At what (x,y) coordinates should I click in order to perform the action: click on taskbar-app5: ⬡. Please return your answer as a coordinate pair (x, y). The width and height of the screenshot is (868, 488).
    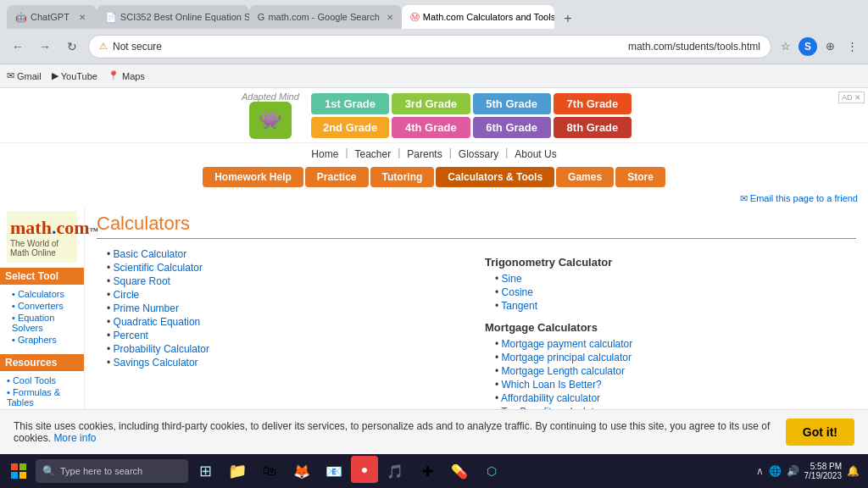
    Looking at the image, I should click on (492, 471).